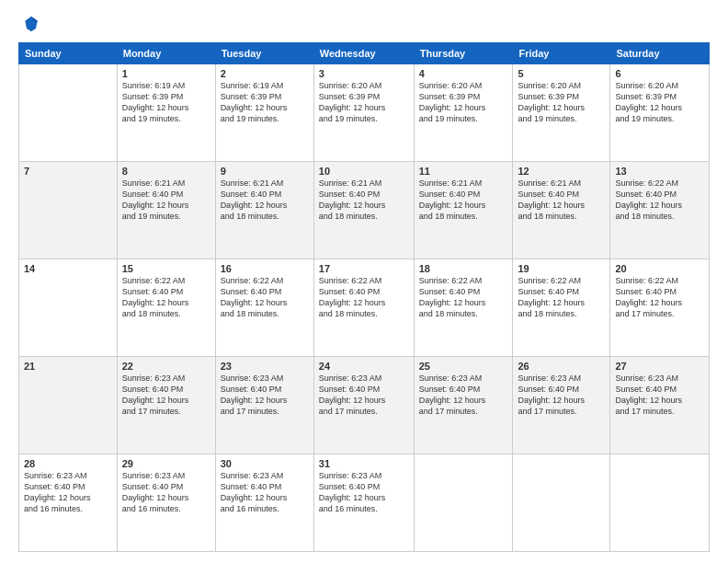 The width and height of the screenshot is (728, 563). Describe the element at coordinates (660, 406) in the screenshot. I see `calendar-cell: 27Sunrise: 6:23 AMSunset: 6:40 PMDayligh…` at that location.